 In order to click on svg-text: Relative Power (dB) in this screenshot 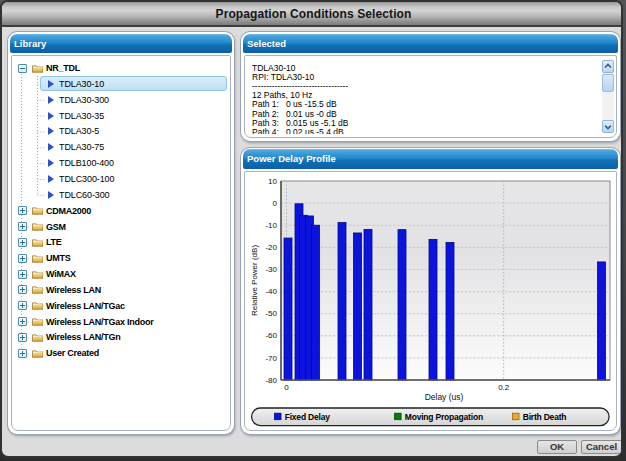, I will do `click(254, 280)`.